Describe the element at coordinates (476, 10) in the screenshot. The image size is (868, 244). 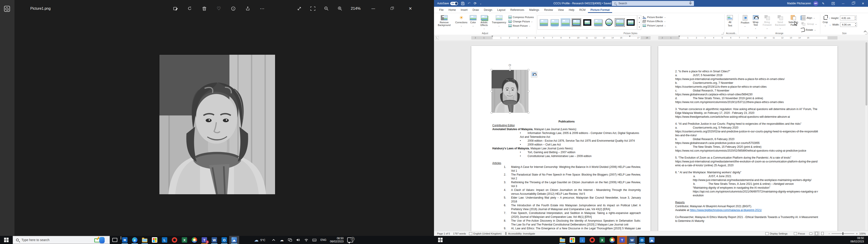
I see `tab-draw: Draw` at that location.